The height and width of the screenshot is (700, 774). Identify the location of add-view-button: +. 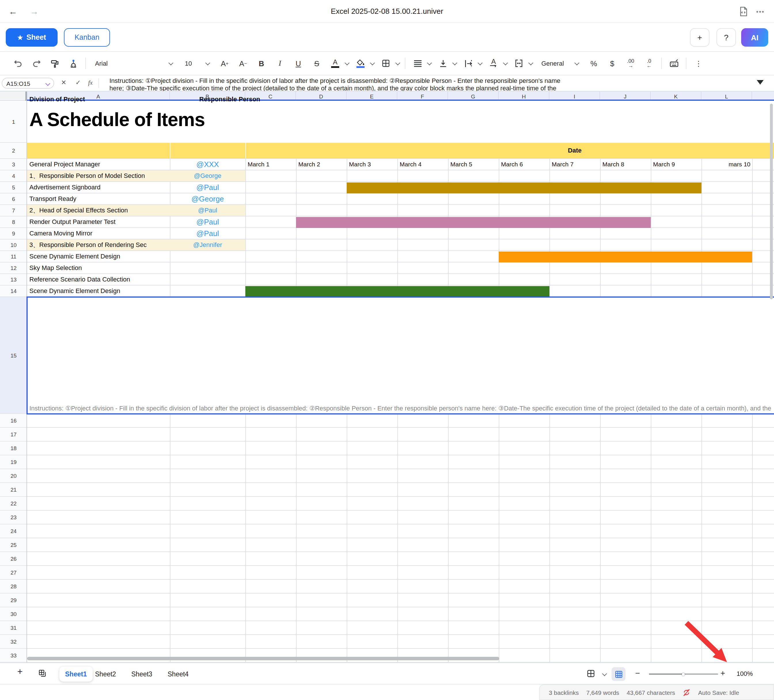
(700, 38).